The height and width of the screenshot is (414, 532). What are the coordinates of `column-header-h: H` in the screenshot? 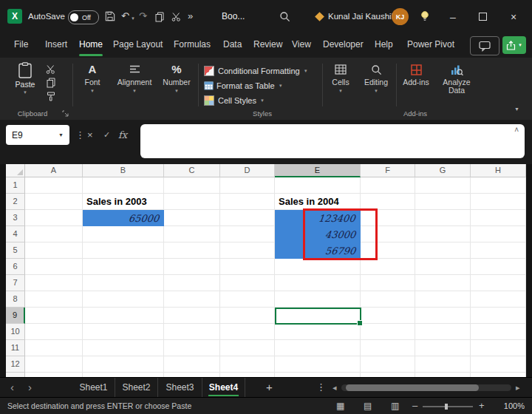 It's located at (498, 171).